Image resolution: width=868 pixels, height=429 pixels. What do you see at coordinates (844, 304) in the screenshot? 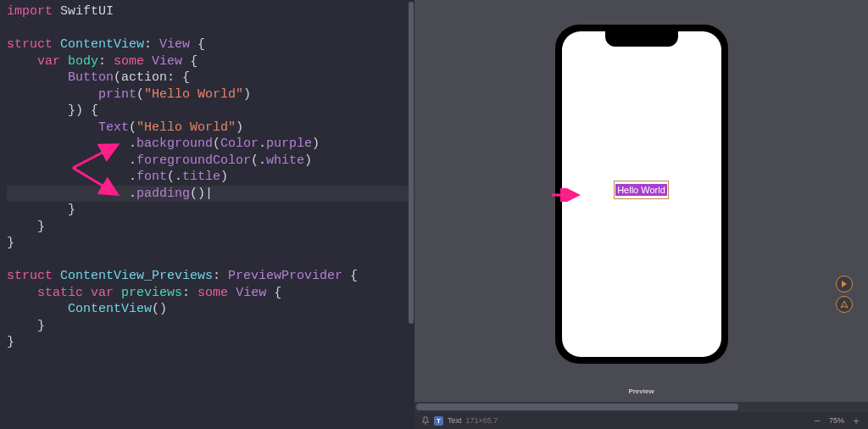
I see `send-icon` at bounding box center [844, 304].